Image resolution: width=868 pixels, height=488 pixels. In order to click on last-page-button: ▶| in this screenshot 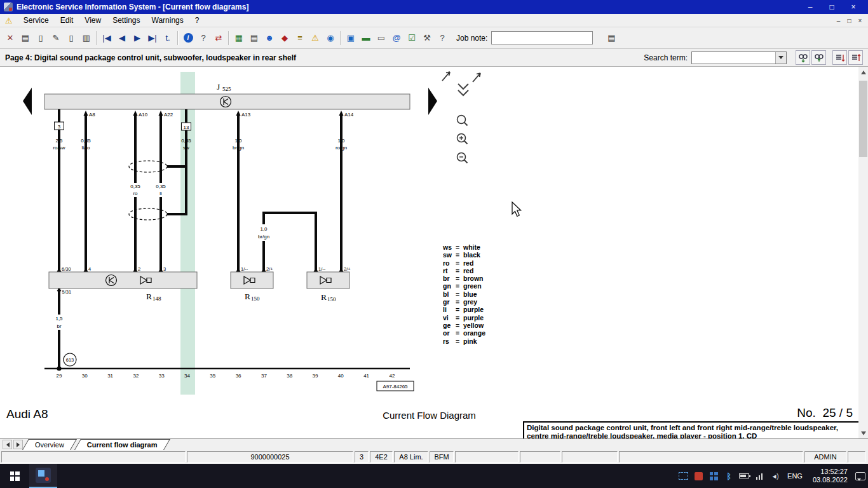, I will do `click(153, 38)`.